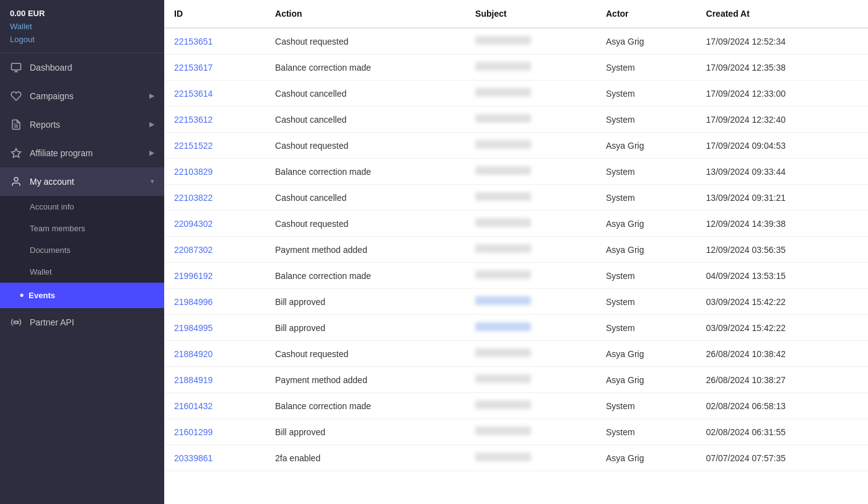 Image resolution: width=868 pixels, height=504 pixels. What do you see at coordinates (366, 14) in the screenshot?
I see `col-action: Action` at bounding box center [366, 14].